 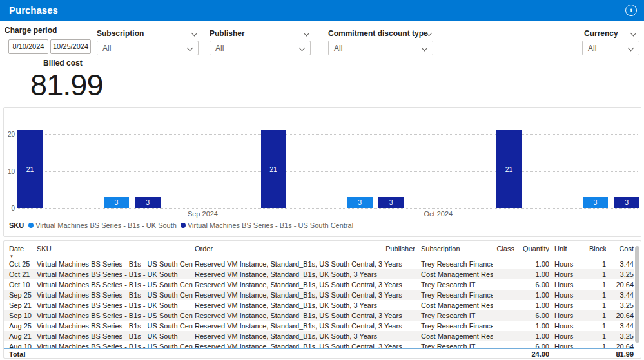 I want to click on column-header-quantity: Quantity, so click(x=532, y=249).